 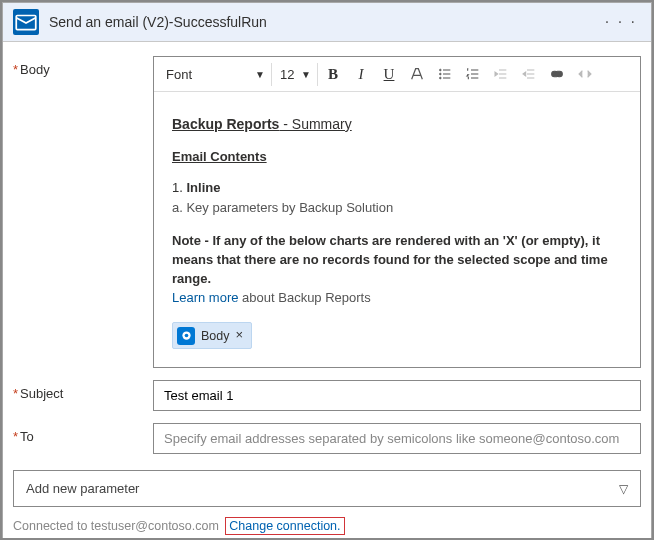 What do you see at coordinates (333, 74) in the screenshot?
I see `bold-button: B` at bounding box center [333, 74].